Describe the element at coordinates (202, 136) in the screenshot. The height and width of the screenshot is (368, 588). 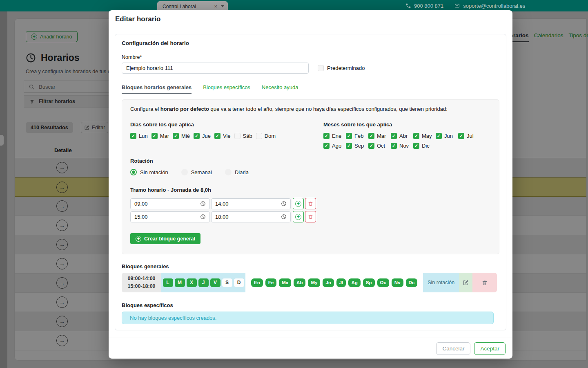
I see `day-checkbox-jue: Jue` at that location.